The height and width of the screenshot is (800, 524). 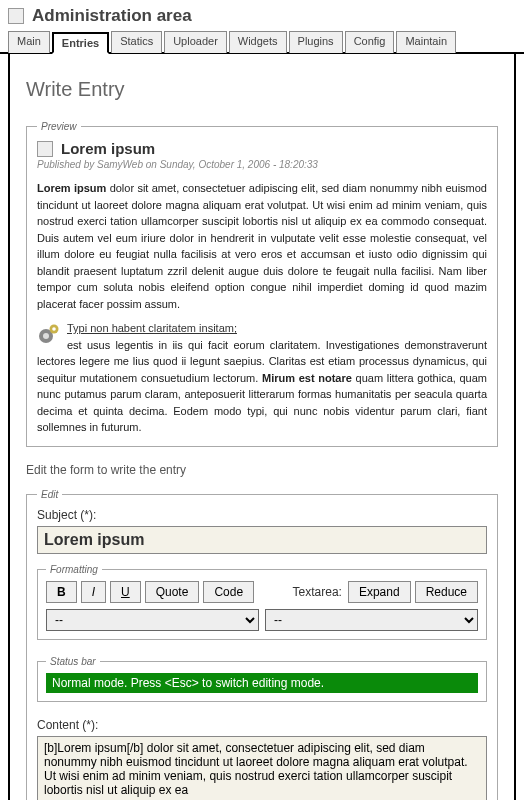 What do you see at coordinates (73, 662) in the screenshot?
I see `status-legend: Status bar` at bounding box center [73, 662].